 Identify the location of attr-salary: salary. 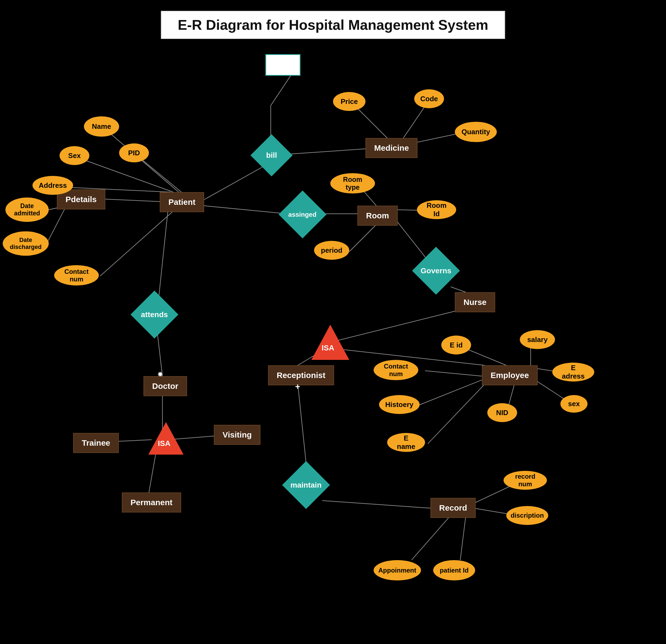
(538, 340).